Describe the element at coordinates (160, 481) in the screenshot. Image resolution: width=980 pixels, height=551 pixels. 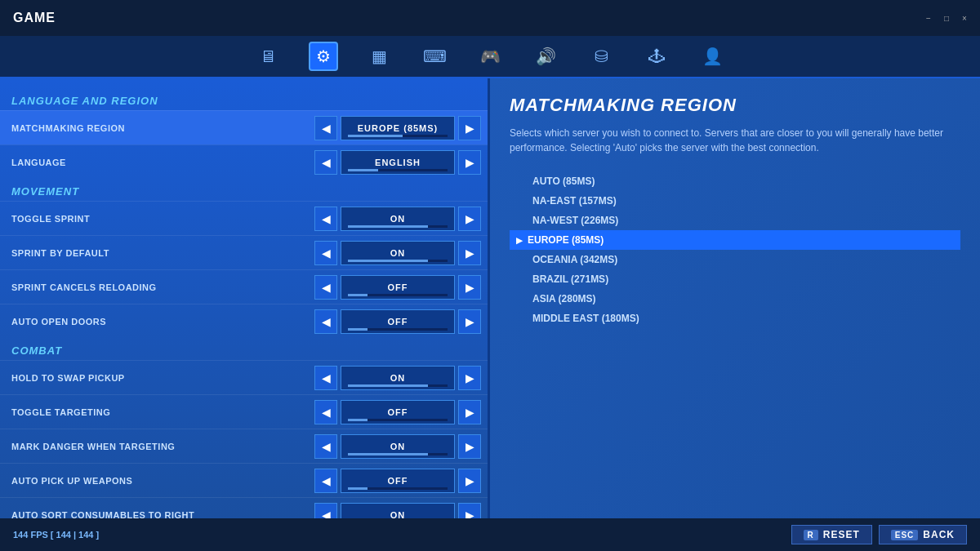
I see `setting-label: AUTO PICK UP WEAPONS` at that location.